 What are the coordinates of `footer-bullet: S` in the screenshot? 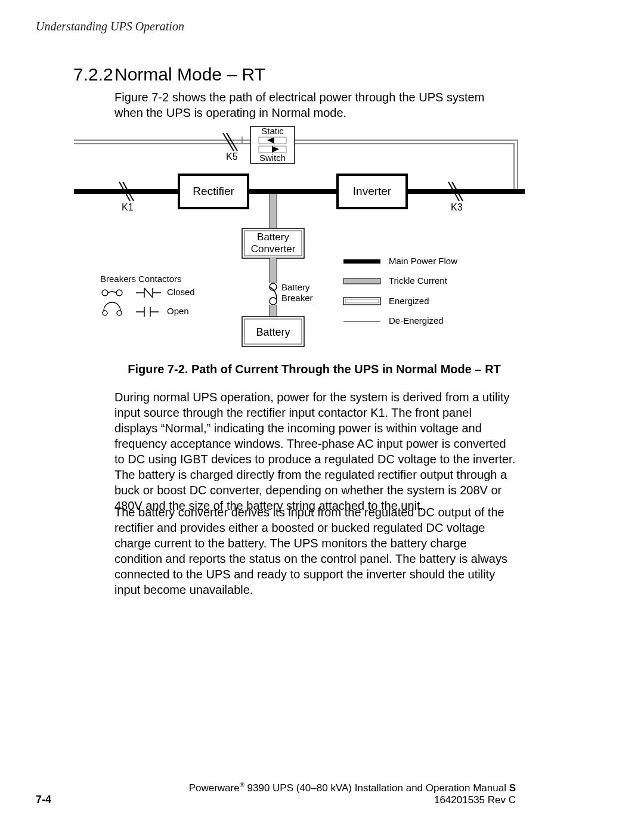 It's located at (511, 788).